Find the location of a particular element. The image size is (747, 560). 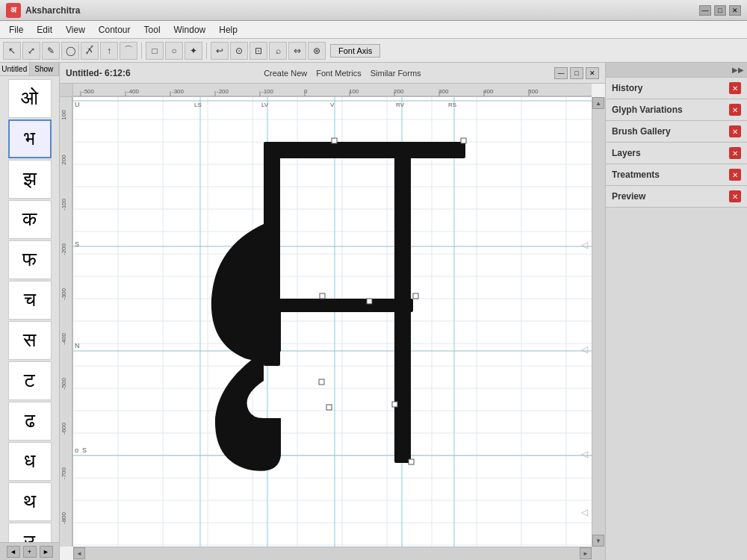

glyph-item-pha: फ is located at coordinates (30, 260).